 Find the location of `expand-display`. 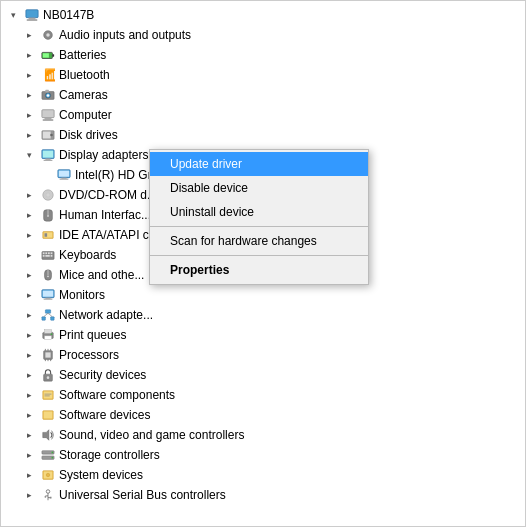

expand-display is located at coordinates (29, 155).